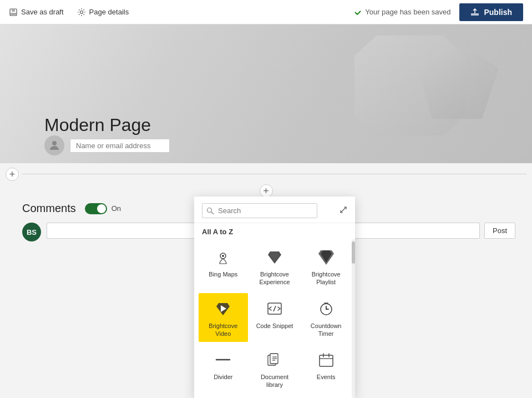  I want to click on commenter-initials: BS, so click(32, 232).